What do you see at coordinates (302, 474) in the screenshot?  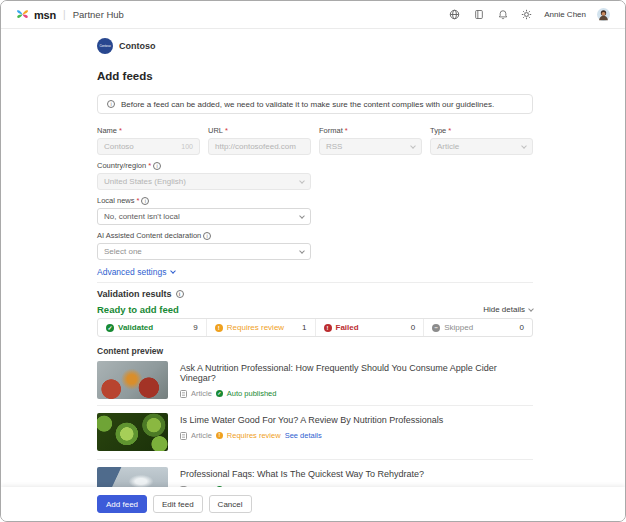 I see `article-title: Professional Faqs: What Is The Quickest …` at bounding box center [302, 474].